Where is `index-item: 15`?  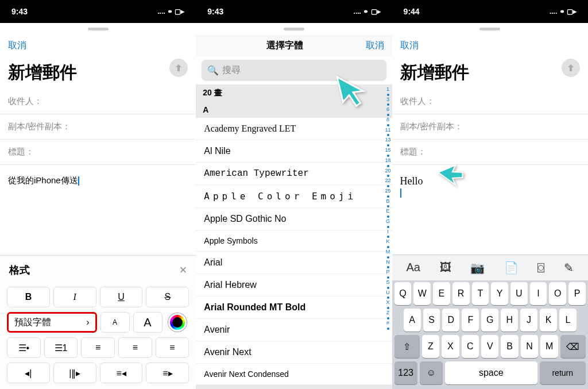 index-item: 15 is located at coordinates (388, 151).